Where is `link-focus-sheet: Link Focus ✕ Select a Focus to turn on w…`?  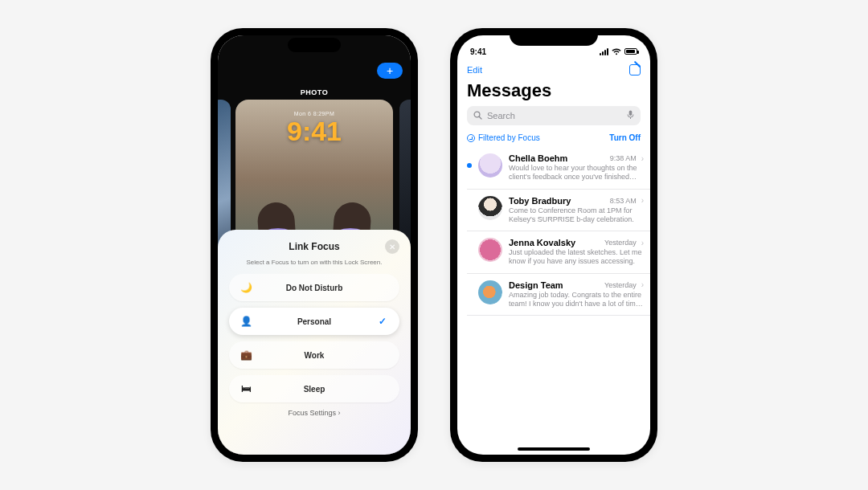
link-focus-sheet: Link Focus ✕ Select a Focus to turn on w… is located at coordinates (314, 342).